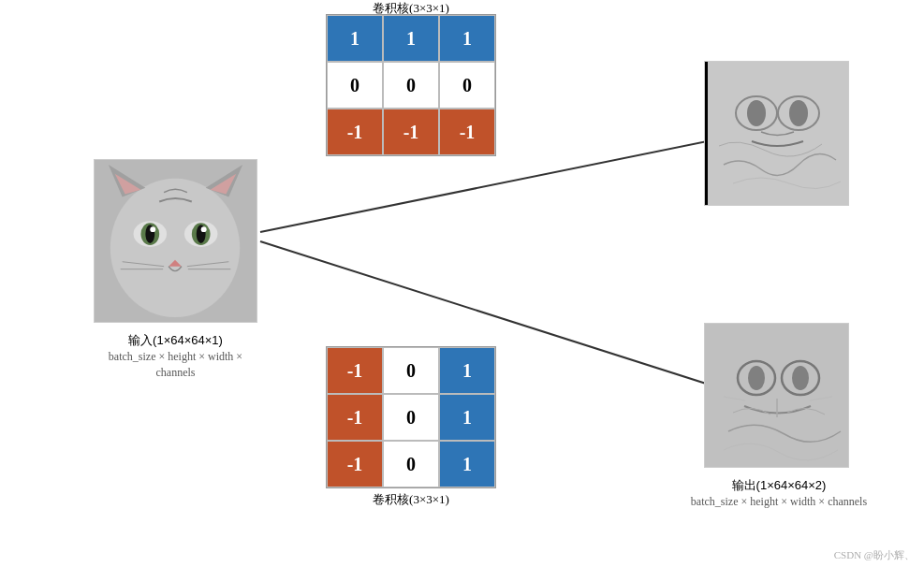  Describe the element at coordinates (411, 7) in the screenshot. I see `kernel-top-label-text: 卷积核(3×3×1)` at that location.